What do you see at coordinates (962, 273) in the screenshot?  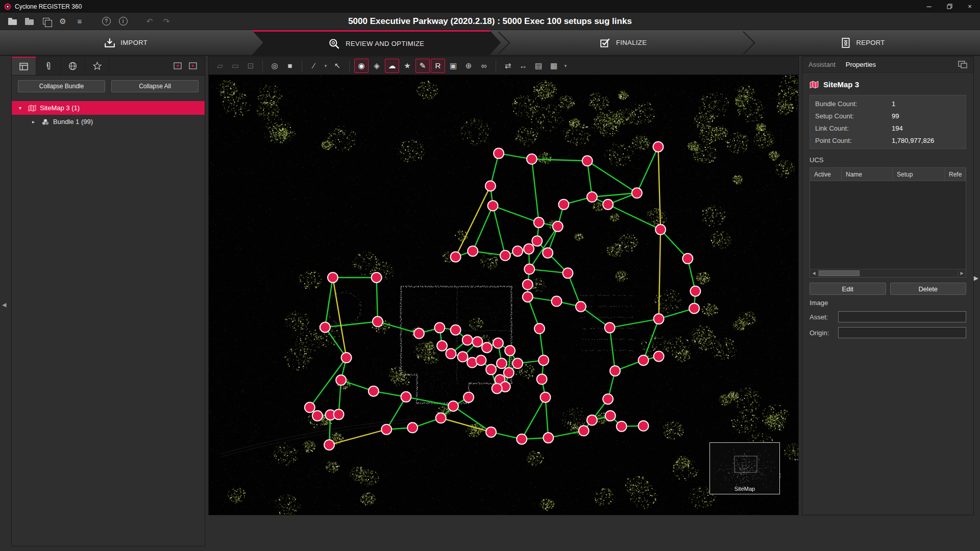 I see `scroll-right-arrow` at bounding box center [962, 273].